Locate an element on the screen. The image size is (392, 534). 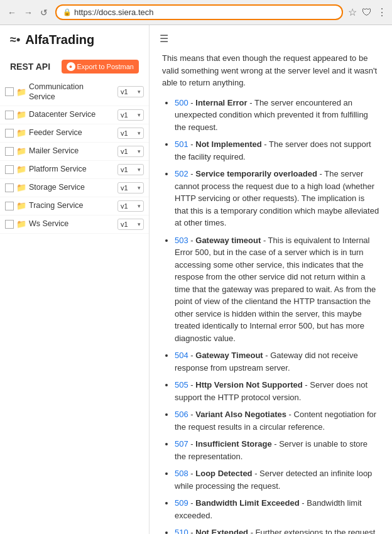
service-checkbox-platform is located at coordinates (9, 170).